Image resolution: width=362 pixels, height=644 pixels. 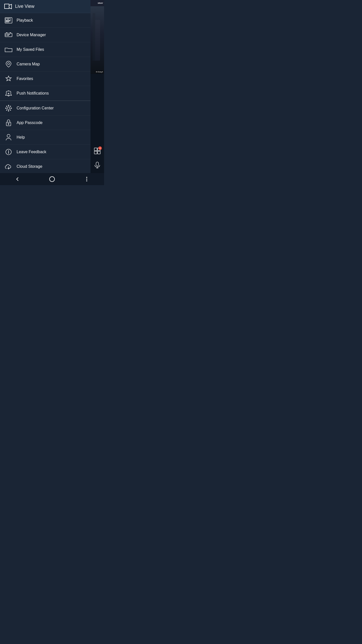 I want to click on playback-label: Playback, so click(x=25, y=20).